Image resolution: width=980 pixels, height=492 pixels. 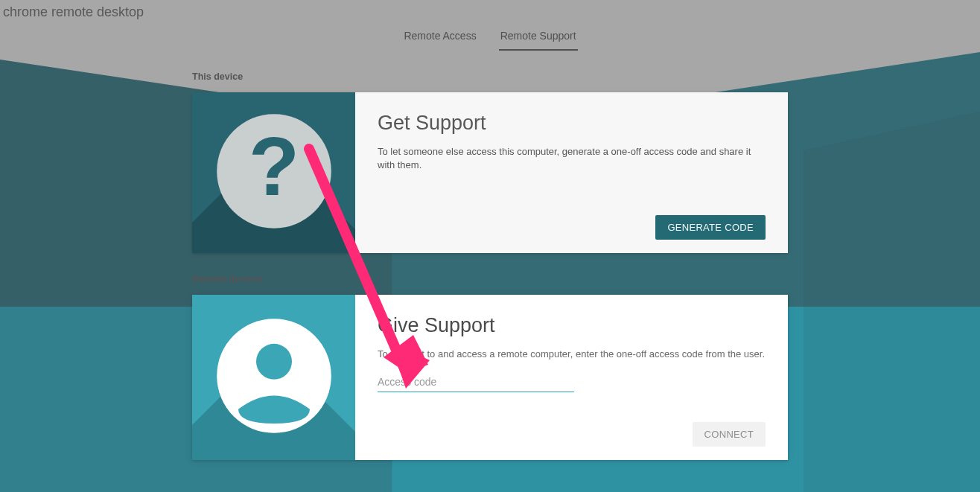 What do you see at coordinates (274, 173) in the screenshot?
I see `question-mark-icon: ?` at bounding box center [274, 173].